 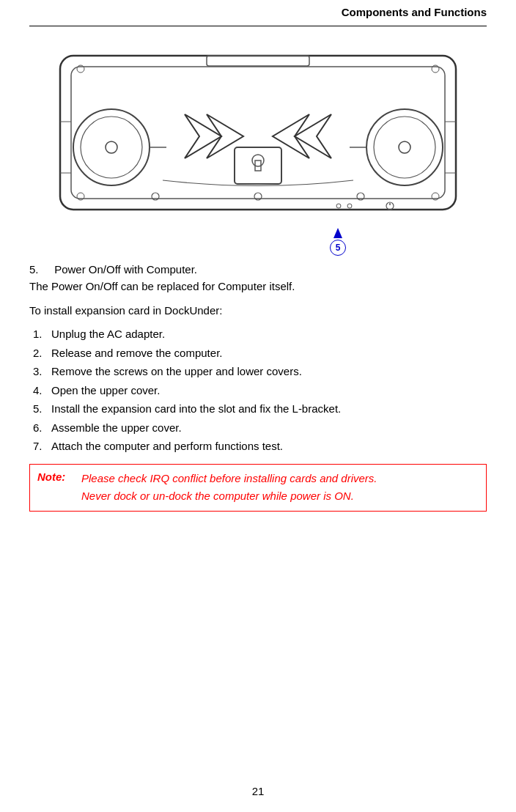 What do you see at coordinates (258, 479) in the screenshot?
I see `note-line1: Note: Please check IRQ conflict before i…` at bounding box center [258, 479].